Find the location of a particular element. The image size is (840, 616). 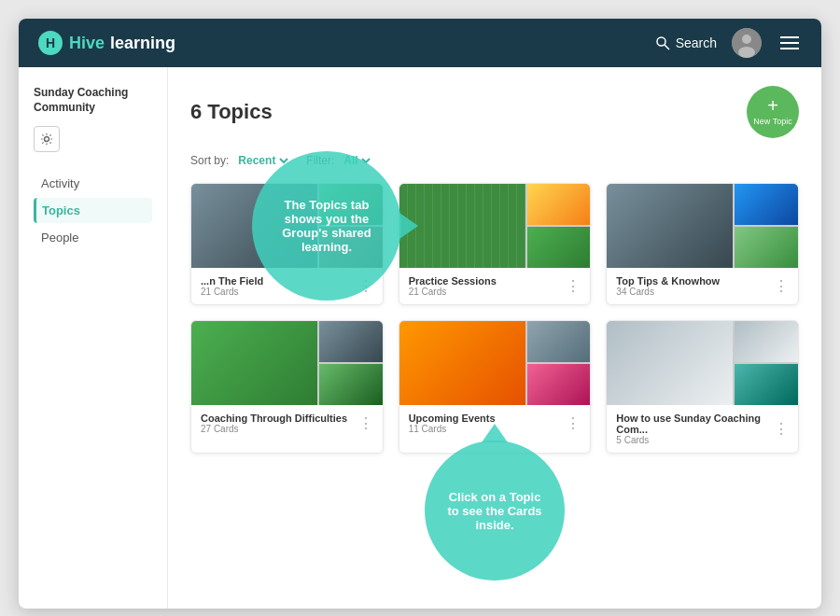

logo: H Hivelearning is located at coordinates (106, 43).